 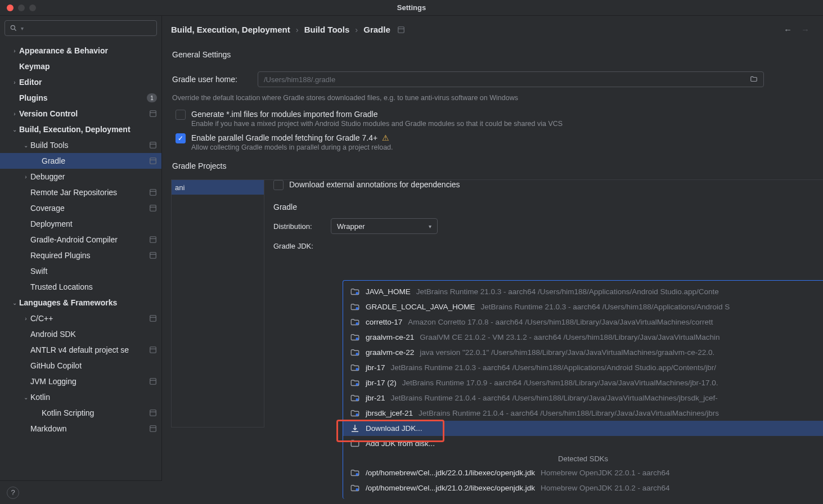 I want to click on download-jdk-item: Download JDK..., so click(x=583, y=429).